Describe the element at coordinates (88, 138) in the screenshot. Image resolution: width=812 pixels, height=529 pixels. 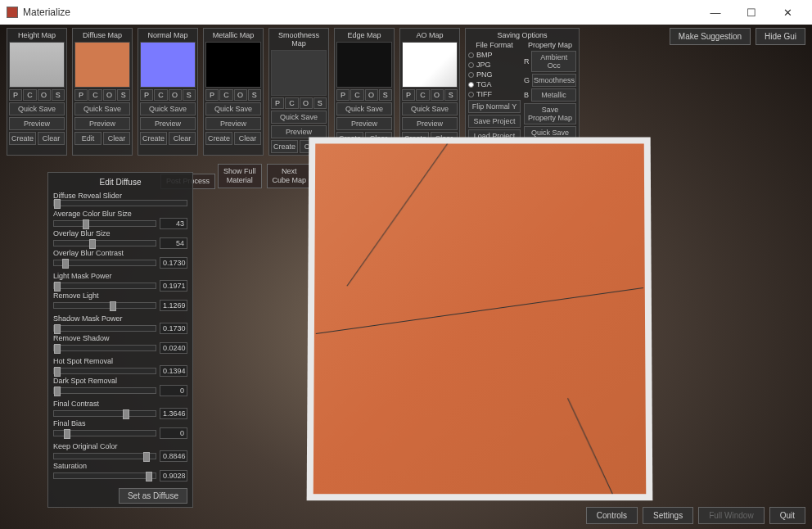
I see `edit-button: Edit` at that location.